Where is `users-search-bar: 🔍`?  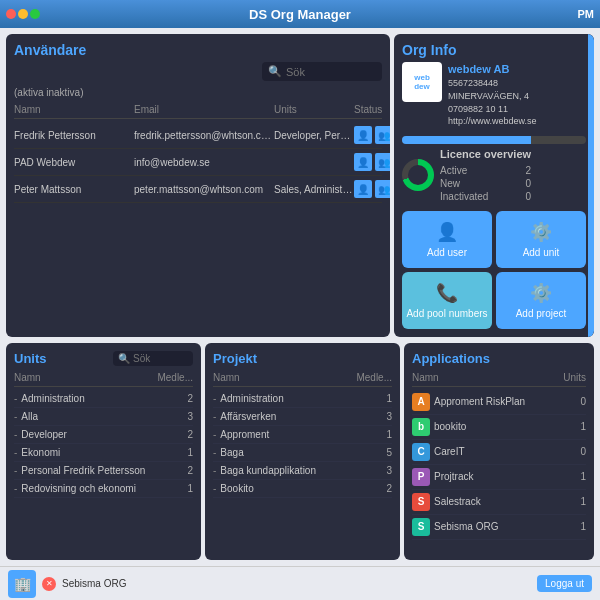
users-search-bar: 🔍 is located at coordinates (322, 72).